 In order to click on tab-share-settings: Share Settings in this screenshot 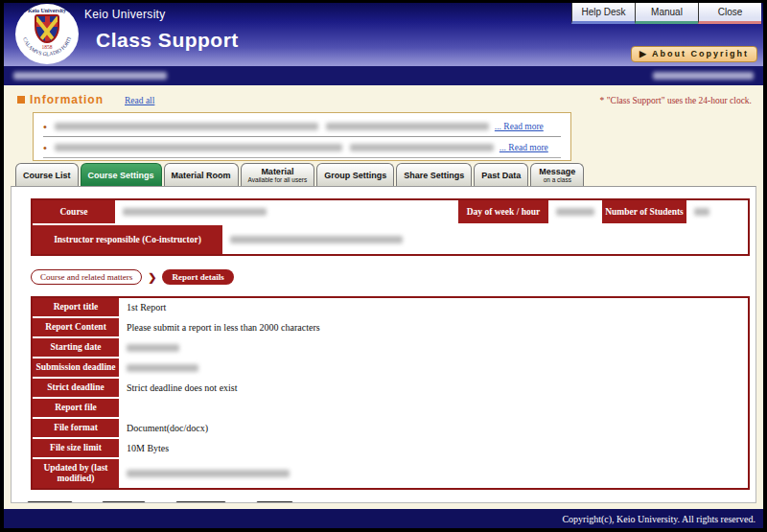, I will do `click(433, 174)`.